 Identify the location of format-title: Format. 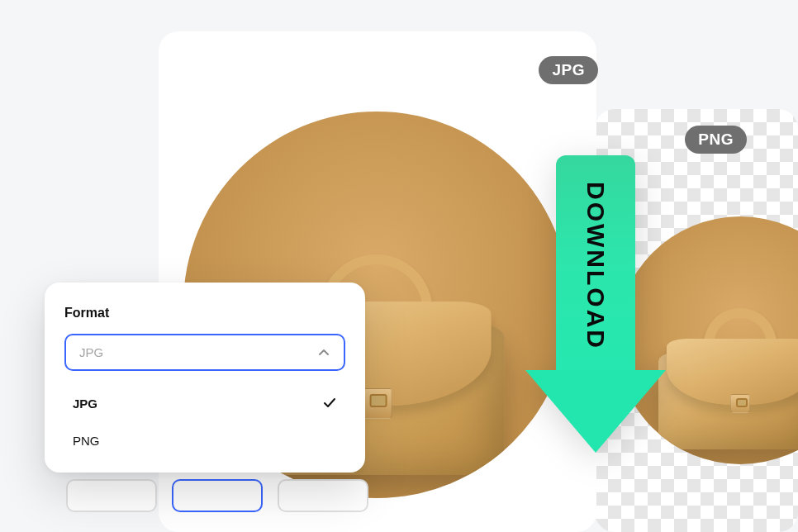
(205, 313).